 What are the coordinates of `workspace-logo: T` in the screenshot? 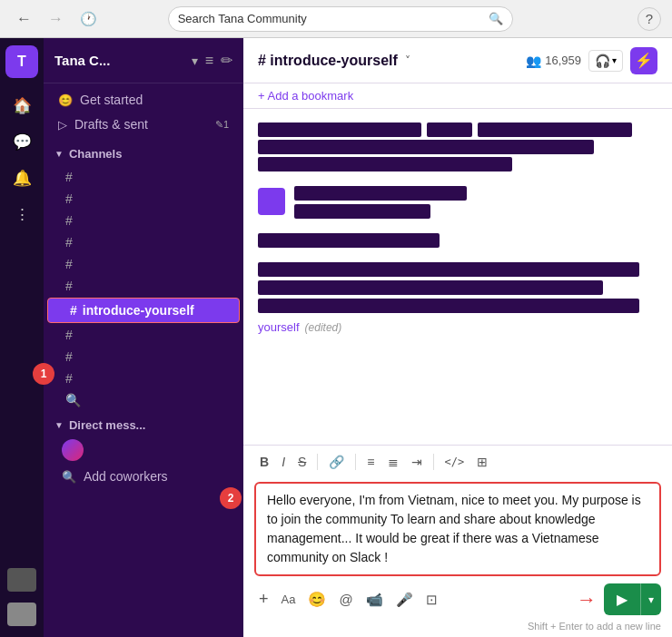 It's located at (22, 62).